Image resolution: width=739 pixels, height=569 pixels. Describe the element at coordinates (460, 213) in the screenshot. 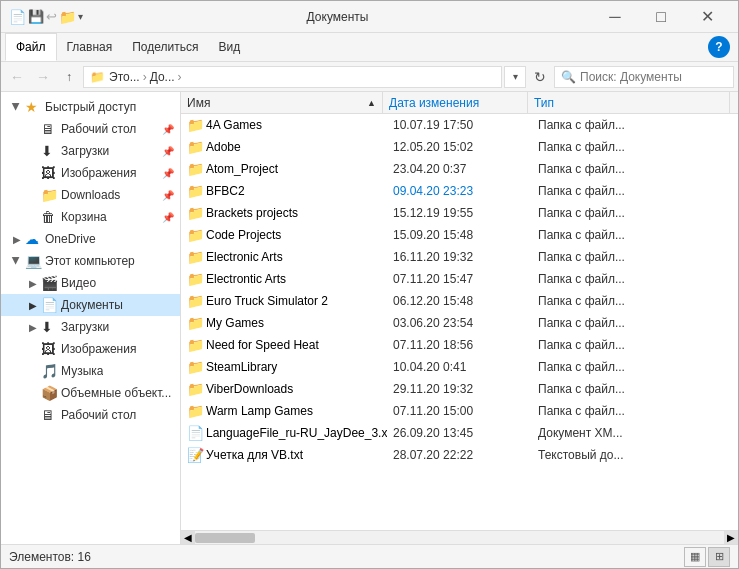

I see `table-row: 📁 Brackets projects 15.12.19 19:55 Папка…` at that location.